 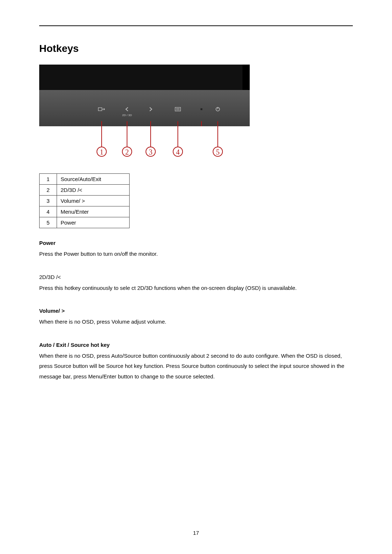 I want to click on menu-icon, so click(x=178, y=111).